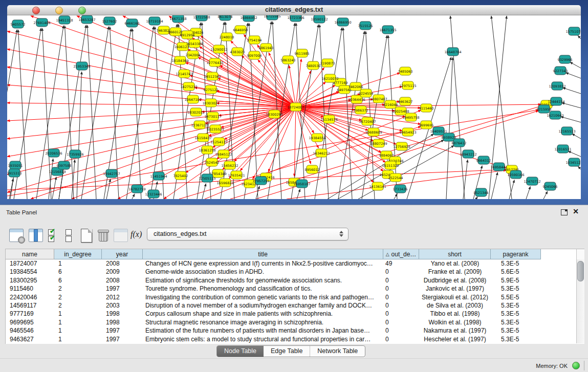  I want to click on table-cell: 14569117, so click(30, 305).